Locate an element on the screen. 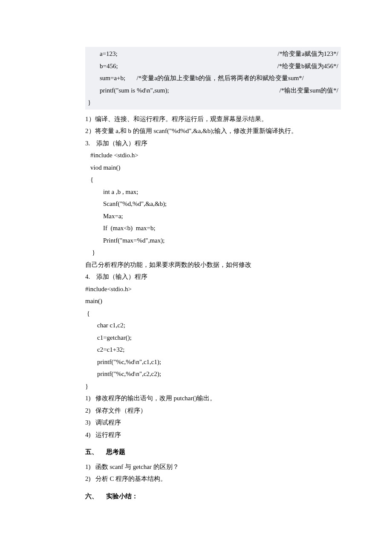  code-line: int a ,b , max; is located at coordinates (213, 192).